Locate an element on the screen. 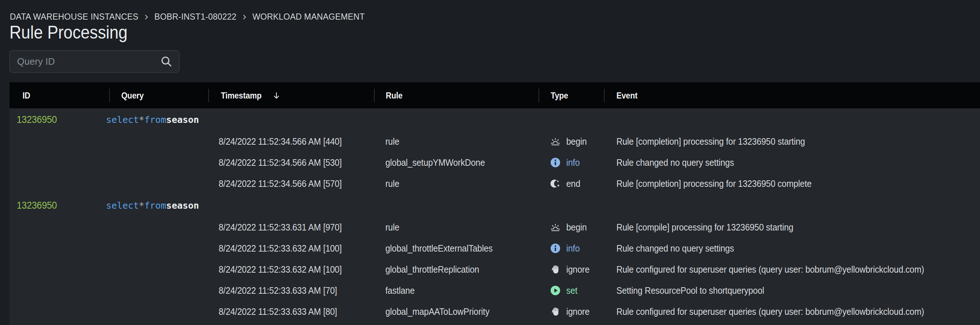 The width and height of the screenshot is (980, 325). timestamp-cell: 8/24/2022 11:52:34.566 AM [440] is located at coordinates (280, 142).